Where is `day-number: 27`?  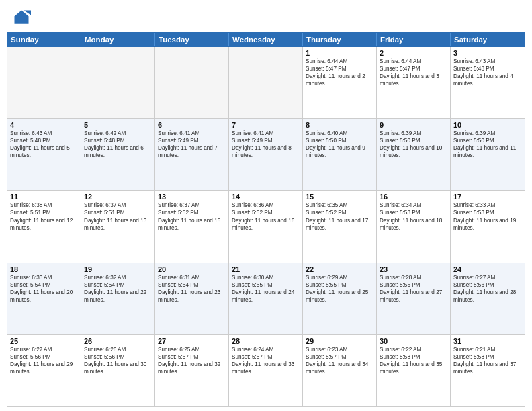 day-number: 27 is located at coordinates (192, 341).